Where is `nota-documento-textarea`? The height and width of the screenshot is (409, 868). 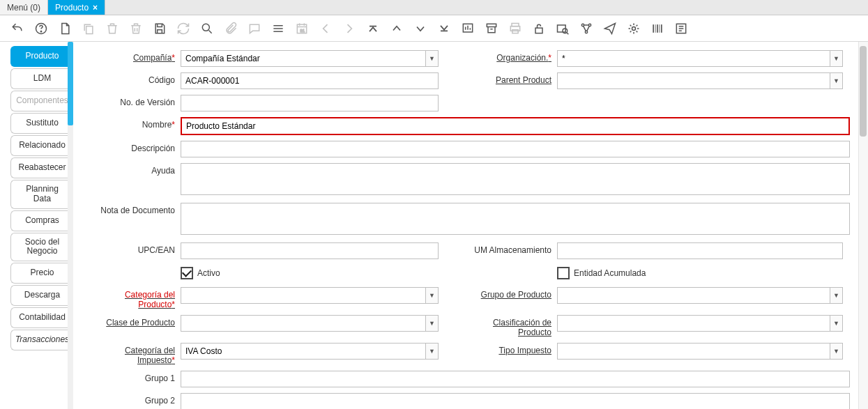
nota-documento-textarea is located at coordinates (515, 219).